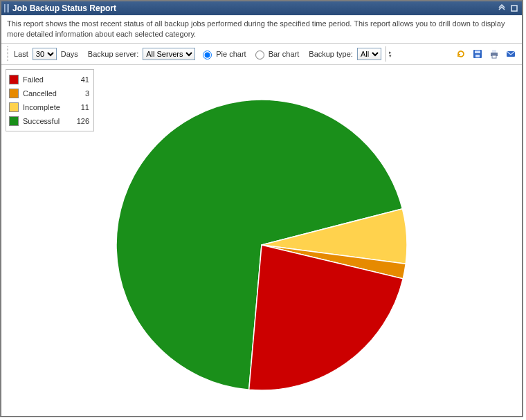 The image size is (526, 420). I want to click on email-button, so click(511, 54).